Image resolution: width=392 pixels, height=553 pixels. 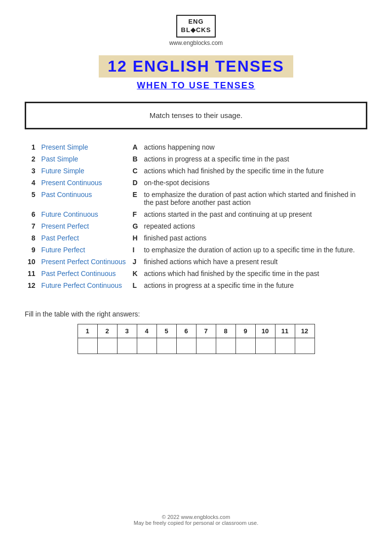 I want to click on logo-eng: ENG, so click(x=196, y=22).